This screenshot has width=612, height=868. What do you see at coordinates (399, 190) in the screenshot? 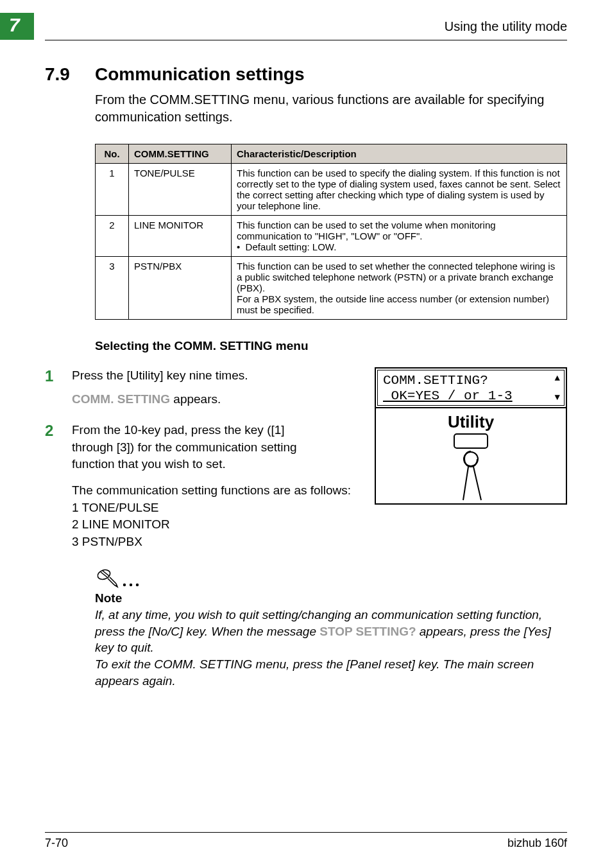
I see `cell-desc: This function can be used to specify the…` at bounding box center [399, 190].